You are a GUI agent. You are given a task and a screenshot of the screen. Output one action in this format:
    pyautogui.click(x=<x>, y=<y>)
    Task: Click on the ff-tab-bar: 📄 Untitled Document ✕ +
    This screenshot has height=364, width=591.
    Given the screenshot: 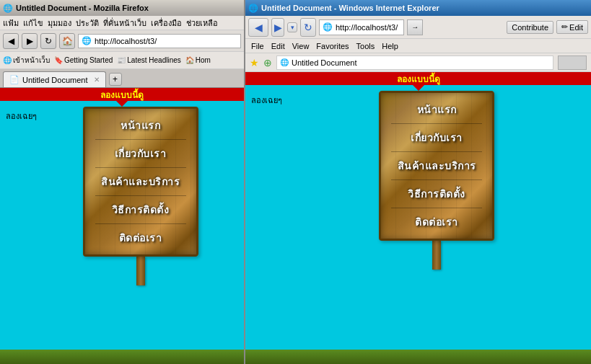 What is the action you would take?
    pyautogui.click(x=122, y=79)
    